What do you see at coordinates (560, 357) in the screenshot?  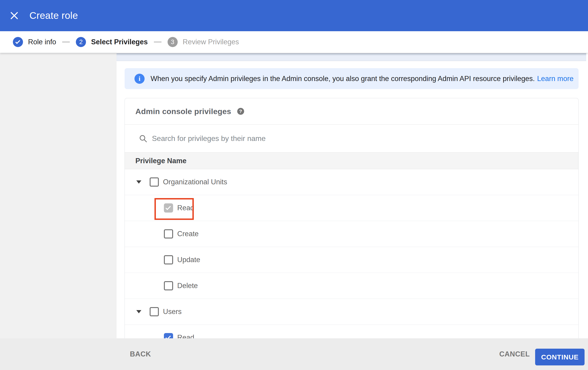 I see `continue-button: CONTINUE` at bounding box center [560, 357].